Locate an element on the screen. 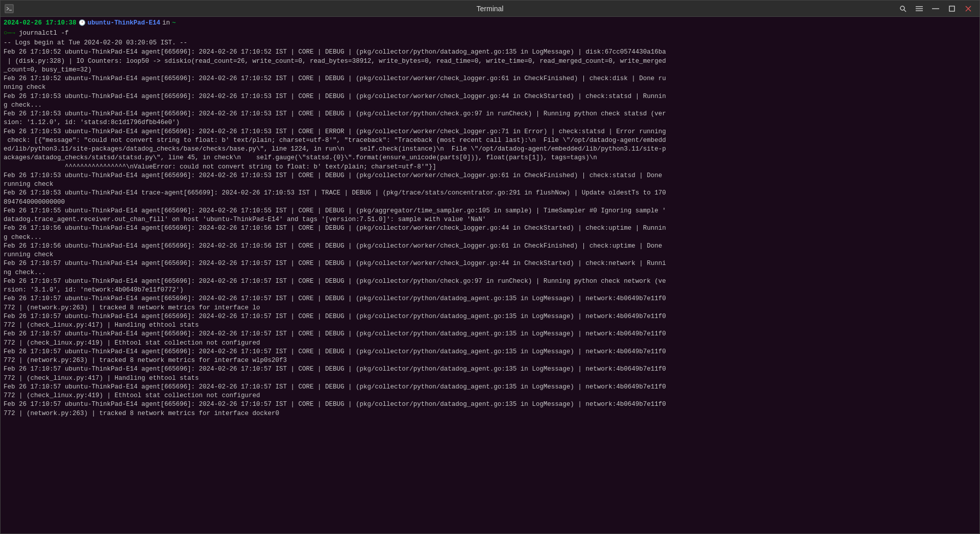 This screenshot has height=534, width=980. log-line: ng check... is located at coordinates (490, 273).